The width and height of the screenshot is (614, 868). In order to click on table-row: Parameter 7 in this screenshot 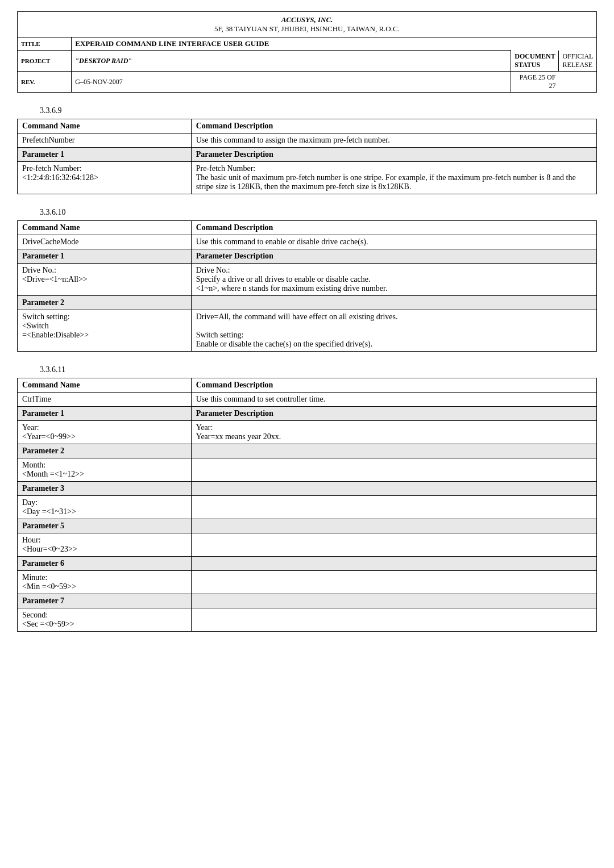, I will do `click(307, 601)`.